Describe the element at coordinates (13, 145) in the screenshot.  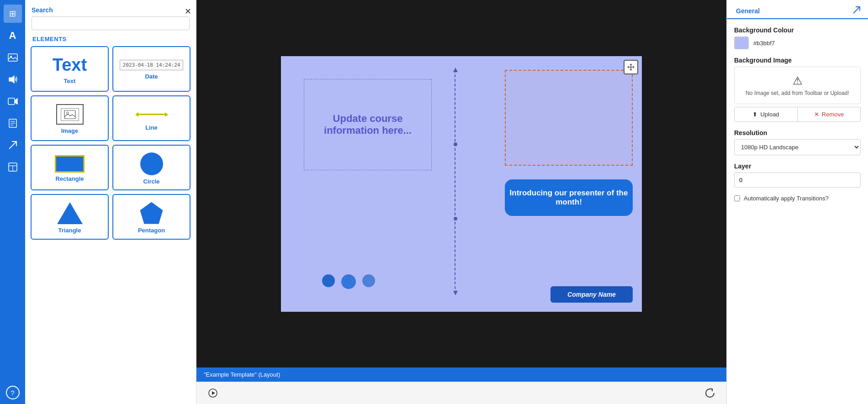
I see `nav-send-icon` at that location.